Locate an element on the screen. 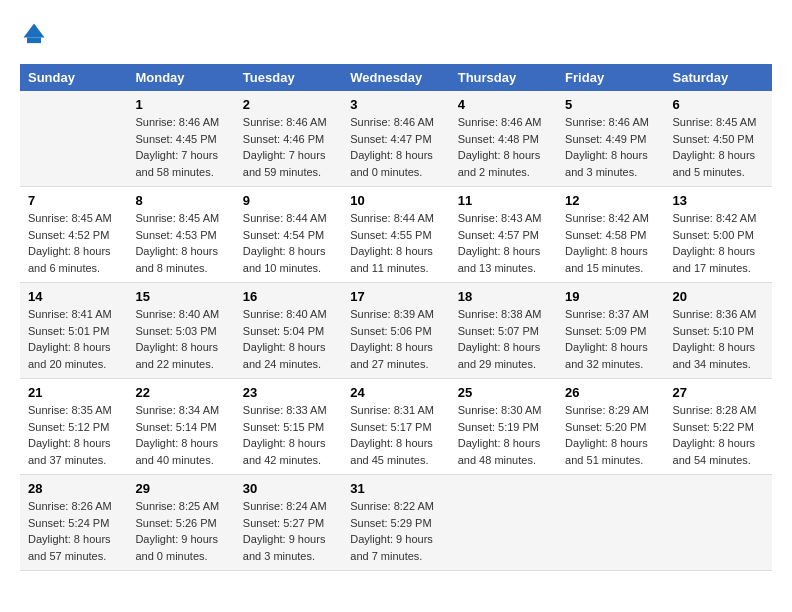 This screenshot has width=792, height=612. day-cell: 26Sunrise: 8:29 AMSunset: 5:20 PMDayligh… is located at coordinates (610, 427).